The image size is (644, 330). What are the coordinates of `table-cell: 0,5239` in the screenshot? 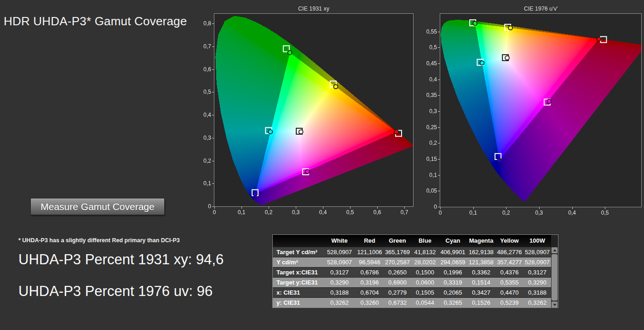 It's located at (510, 302).